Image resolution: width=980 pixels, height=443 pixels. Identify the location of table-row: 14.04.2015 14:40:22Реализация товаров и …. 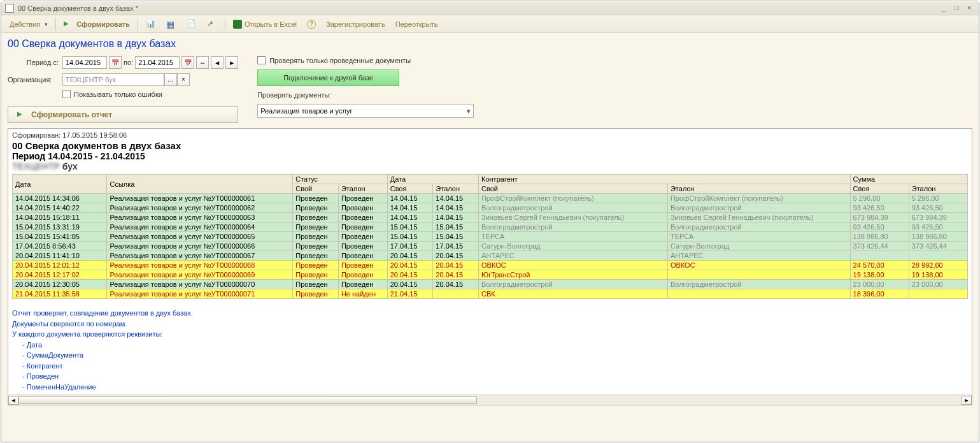
(490, 208).